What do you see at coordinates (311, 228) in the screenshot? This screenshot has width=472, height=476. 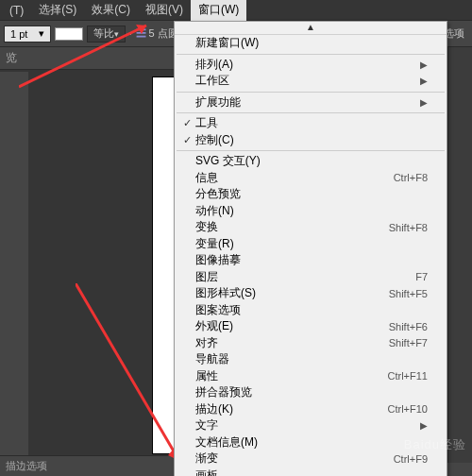 I see `menu-item: 变换Shift+F8` at bounding box center [311, 228].